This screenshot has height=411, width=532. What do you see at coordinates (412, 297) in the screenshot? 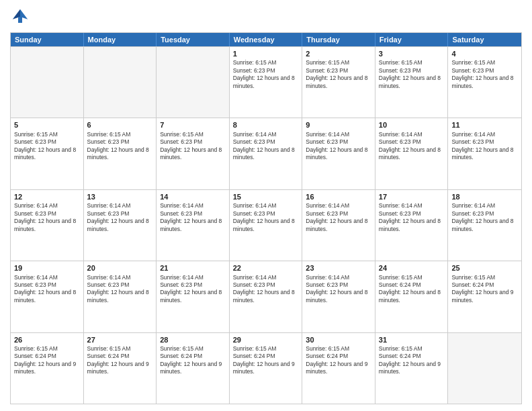
I see `calendar-cell: 24Sunrise: 6:15 AM Sunset: 6:24 PM Dayli…` at bounding box center [412, 297].